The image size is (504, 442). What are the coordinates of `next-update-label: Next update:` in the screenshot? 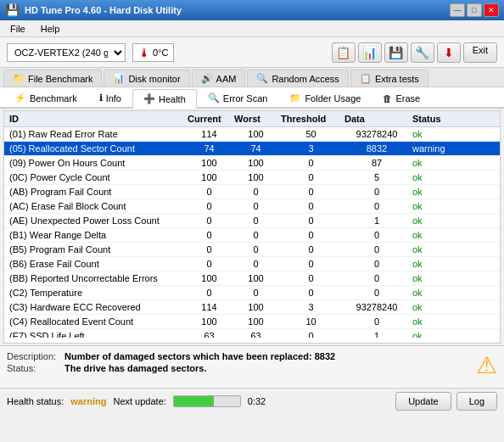 It's located at (139, 401).